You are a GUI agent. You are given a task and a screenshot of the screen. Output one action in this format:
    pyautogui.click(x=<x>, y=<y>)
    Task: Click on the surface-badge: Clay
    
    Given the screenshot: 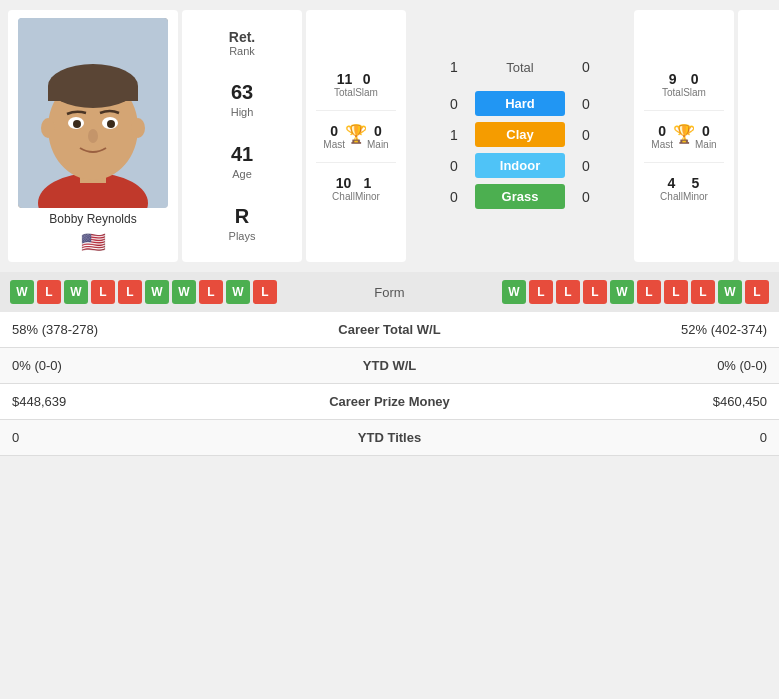 What is the action you would take?
    pyautogui.click(x=520, y=134)
    